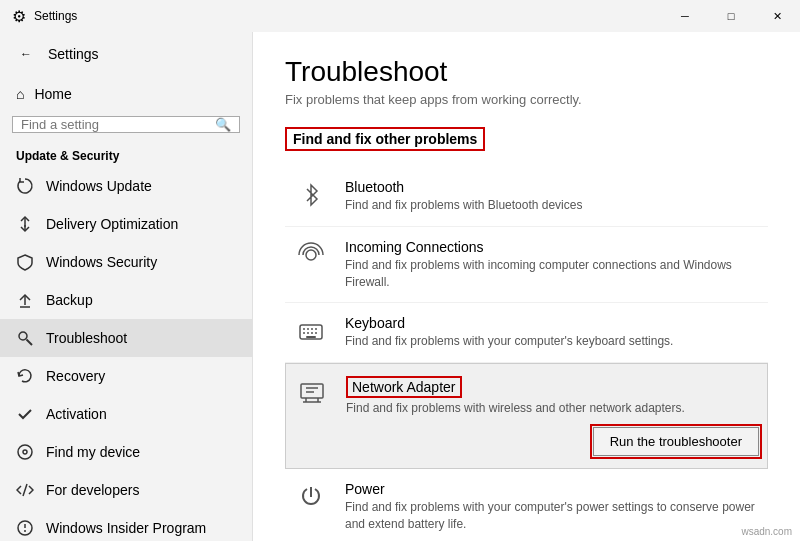 The image size is (800, 541). What do you see at coordinates (126, 186) in the screenshot?
I see `sidebar-item-windows-update: Windows Update` at bounding box center [126, 186].